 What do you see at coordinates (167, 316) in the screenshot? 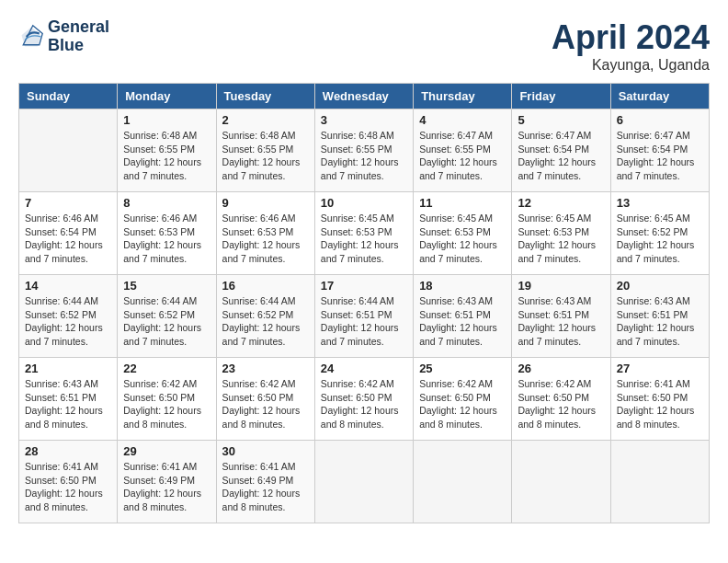
I see `calendar-cell: 15Sunrise: 6:44 AM Sunset: 6:52 PM Dayli…` at bounding box center [167, 316].